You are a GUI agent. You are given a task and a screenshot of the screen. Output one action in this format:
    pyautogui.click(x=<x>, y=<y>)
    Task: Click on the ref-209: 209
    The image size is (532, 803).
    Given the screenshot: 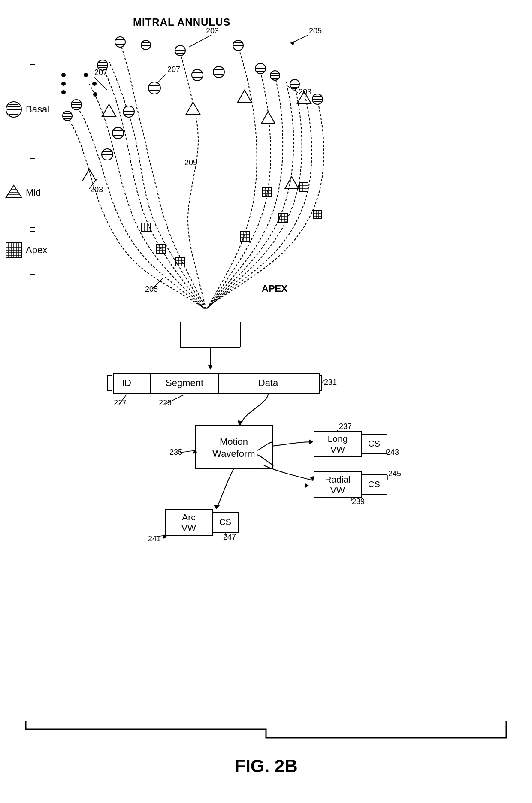 What is the action you would take?
    pyautogui.click(x=191, y=163)
    